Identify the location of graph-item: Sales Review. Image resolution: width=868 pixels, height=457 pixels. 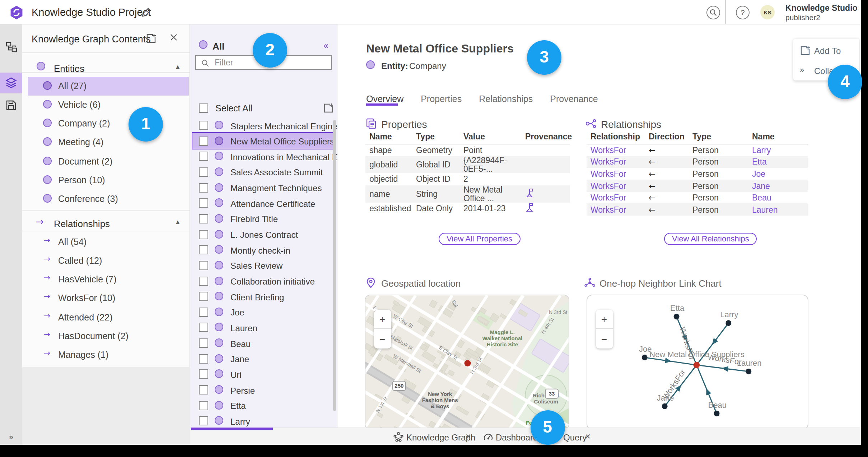
(264, 266).